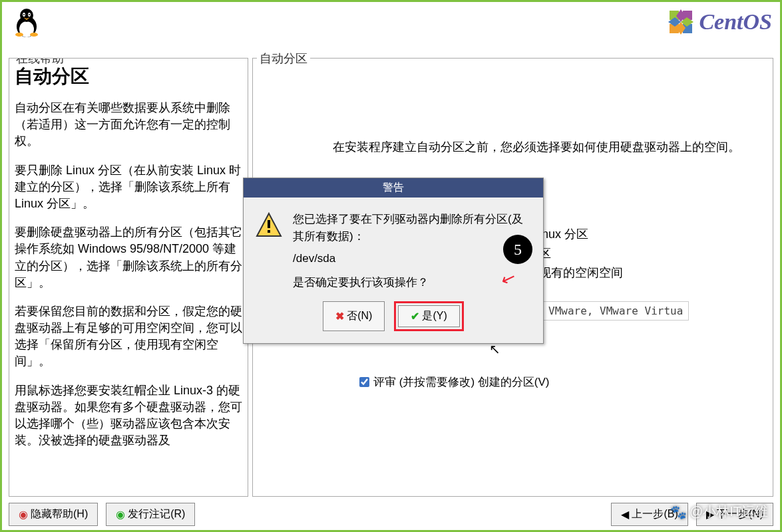 This screenshot has width=782, height=532. I want to click on help-paragraph: 若要保留您目前的数据和分区，假定您的硬盘驱动器上有足够的可用空闲空间，您可以选择…, so click(128, 336).